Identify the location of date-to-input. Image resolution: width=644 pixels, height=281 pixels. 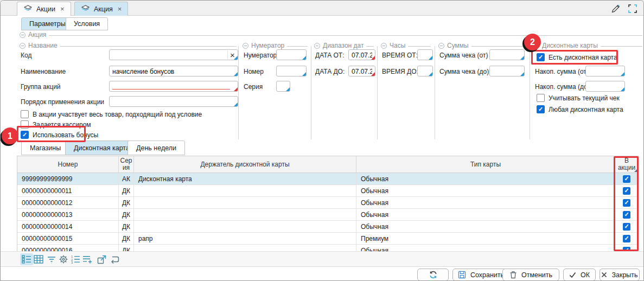
(362, 72).